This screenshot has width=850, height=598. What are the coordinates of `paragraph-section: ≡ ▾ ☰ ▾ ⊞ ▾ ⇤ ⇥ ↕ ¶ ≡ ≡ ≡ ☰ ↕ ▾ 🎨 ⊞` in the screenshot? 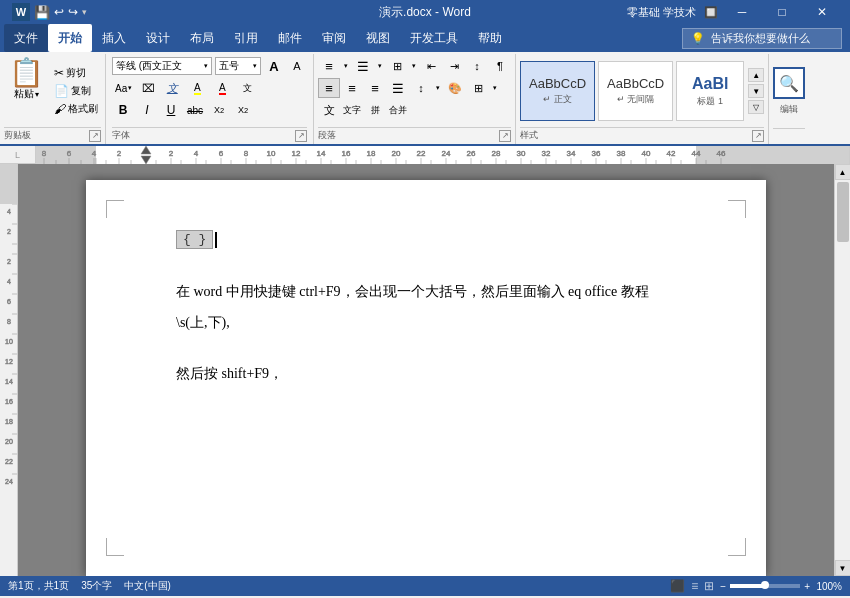 It's located at (415, 99).